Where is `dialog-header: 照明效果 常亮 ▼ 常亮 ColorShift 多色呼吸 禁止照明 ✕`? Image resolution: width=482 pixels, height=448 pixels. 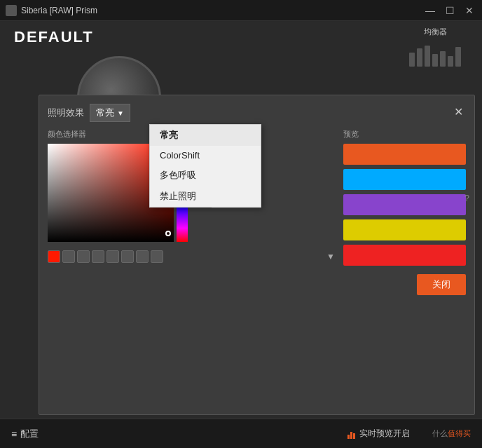 dialog-header: 照明效果 常亮 ▼ 常亮 ColorShift 多色呼吸 禁止照明 ✕ is located at coordinates (256, 113).